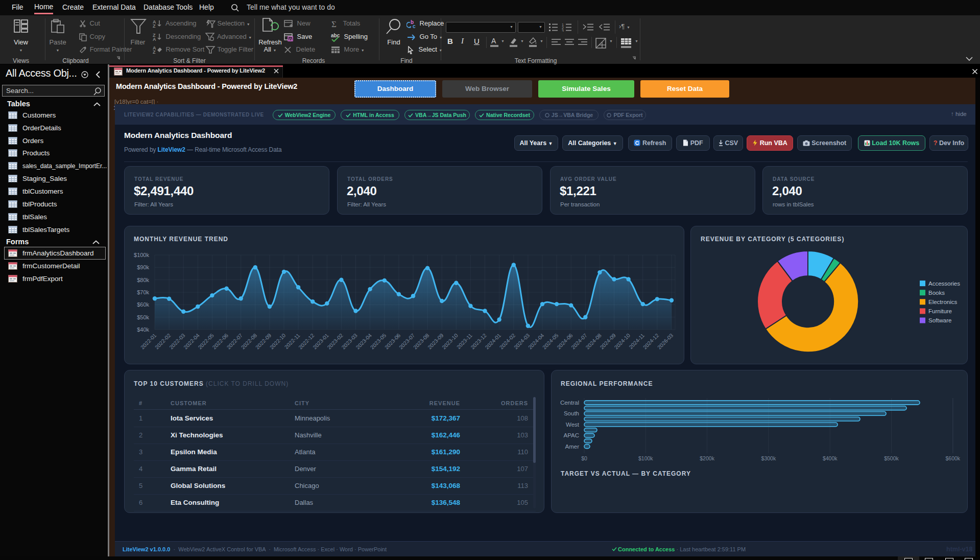 The width and height of the screenshot is (980, 560). I want to click on svg-text: Software, so click(940, 320).